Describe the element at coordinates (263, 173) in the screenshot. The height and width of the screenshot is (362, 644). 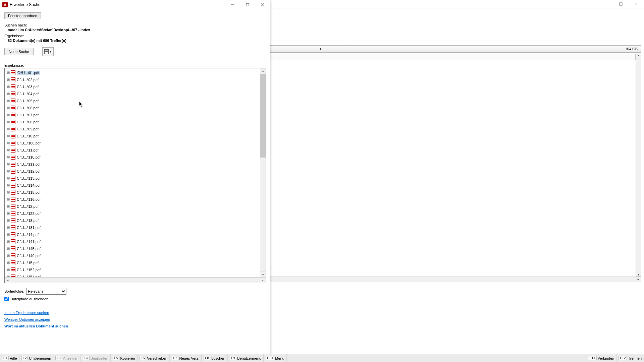
I see `results-vscrollbar: ▲ ▼` at that location.